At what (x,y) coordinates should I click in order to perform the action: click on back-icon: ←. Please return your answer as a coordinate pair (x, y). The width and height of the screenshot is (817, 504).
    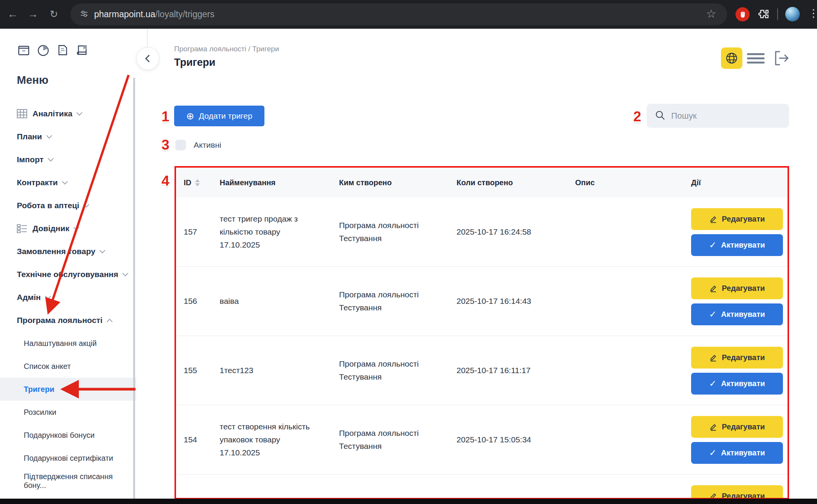
    Looking at the image, I should click on (13, 14).